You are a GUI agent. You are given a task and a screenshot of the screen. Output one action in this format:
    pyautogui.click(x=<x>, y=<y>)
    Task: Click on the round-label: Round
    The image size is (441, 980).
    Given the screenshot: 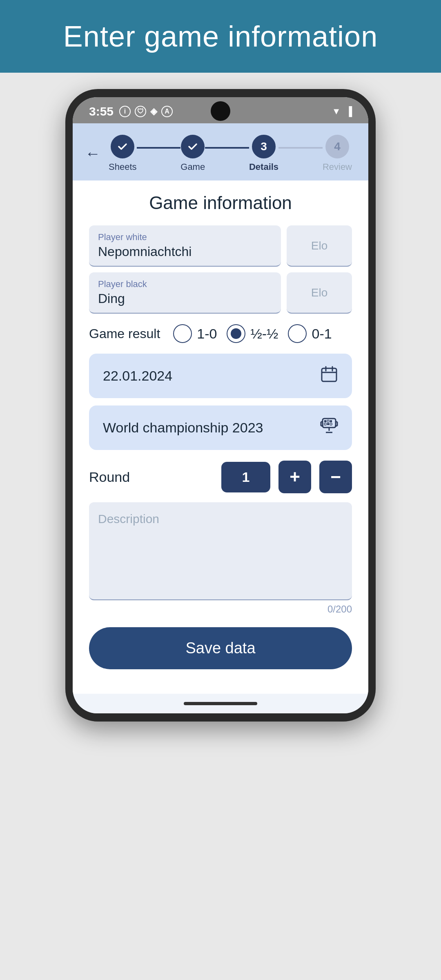 What is the action you would take?
    pyautogui.click(x=151, y=477)
    